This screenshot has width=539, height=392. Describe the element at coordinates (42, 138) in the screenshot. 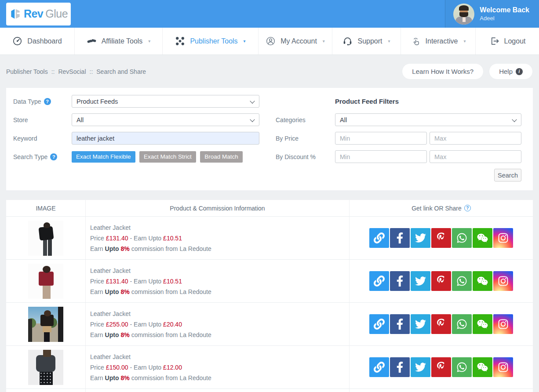

I see `keyword-label: Keyword` at that location.